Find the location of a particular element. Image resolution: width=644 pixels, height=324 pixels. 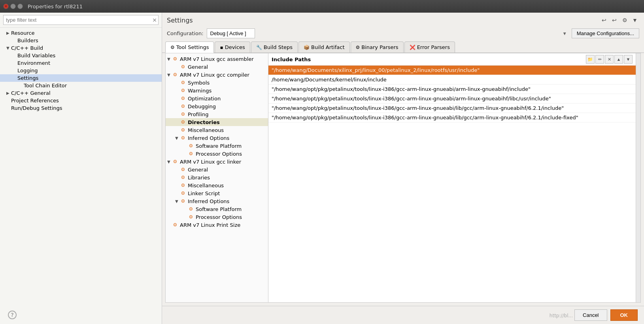

window-title: Properties for rtl8211 is located at coordinates (55, 6).